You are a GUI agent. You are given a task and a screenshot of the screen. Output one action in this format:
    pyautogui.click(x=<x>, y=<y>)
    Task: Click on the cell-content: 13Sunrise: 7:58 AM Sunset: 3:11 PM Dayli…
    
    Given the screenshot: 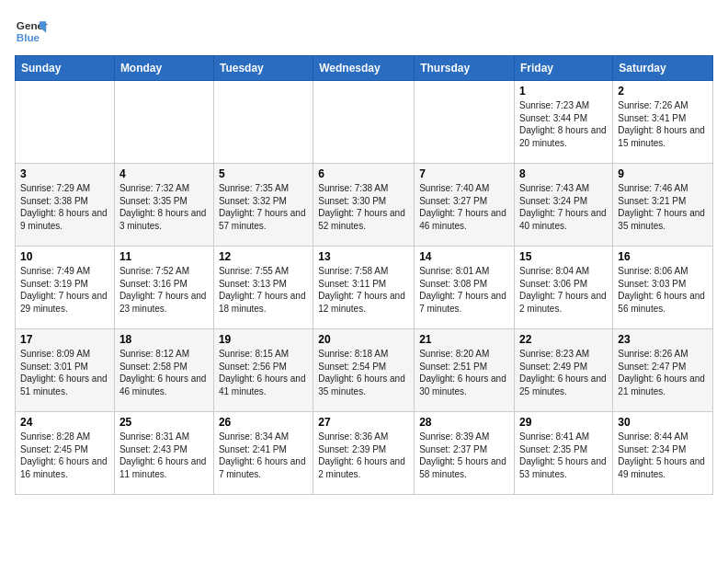 What is the action you would take?
    pyautogui.click(x=364, y=282)
    